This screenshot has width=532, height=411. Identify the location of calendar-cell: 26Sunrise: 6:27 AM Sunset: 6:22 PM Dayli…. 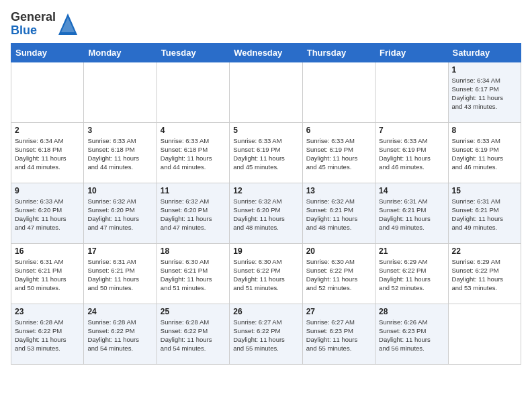
(266, 334).